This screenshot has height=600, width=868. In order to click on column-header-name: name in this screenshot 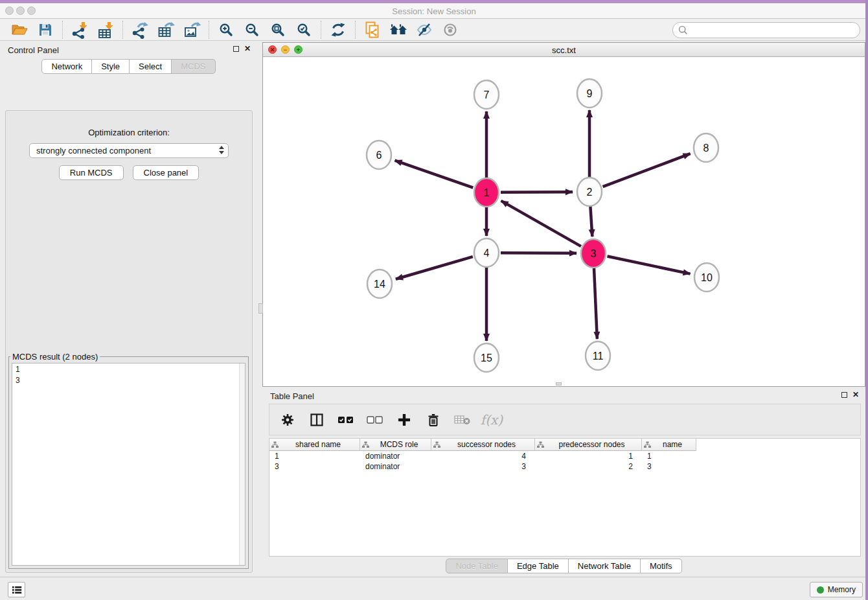, I will do `click(669, 444)`.